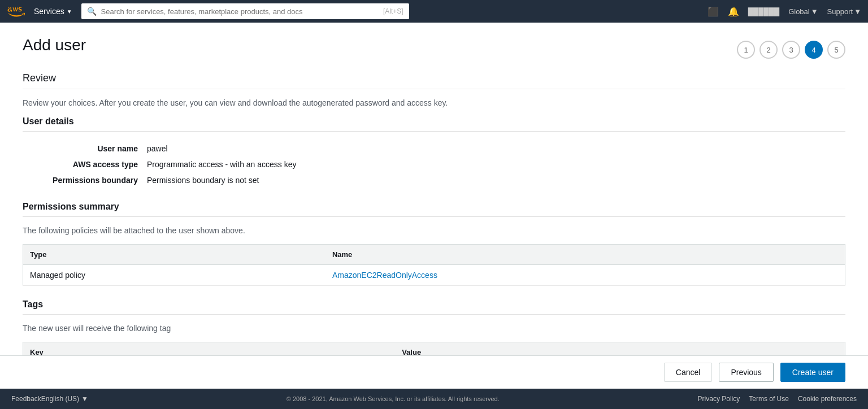 The image size is (868, 409). What do you see at coordinates (434, 328) in the screenshot?
I see `tags-desc: The new user will receive the following …` at bounding box center [434, 328].